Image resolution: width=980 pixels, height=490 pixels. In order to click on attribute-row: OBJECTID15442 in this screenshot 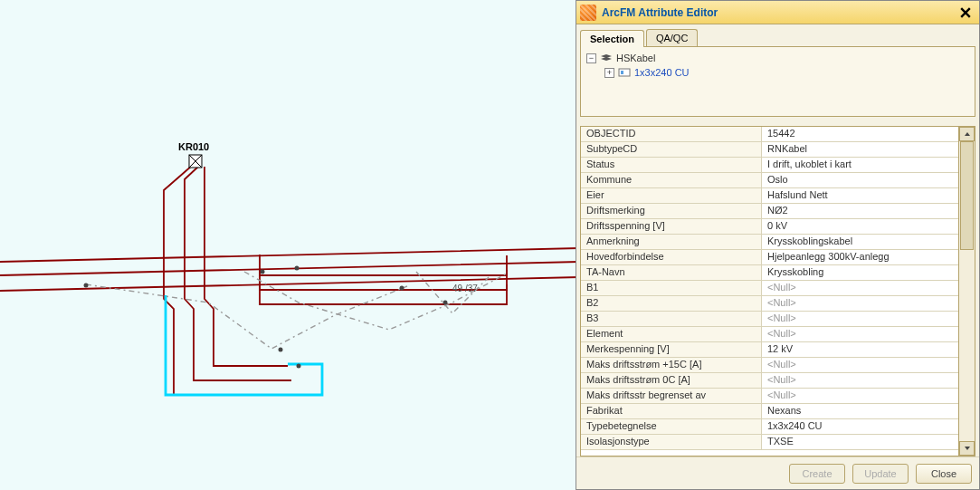, I will do `click(769, 134)`.